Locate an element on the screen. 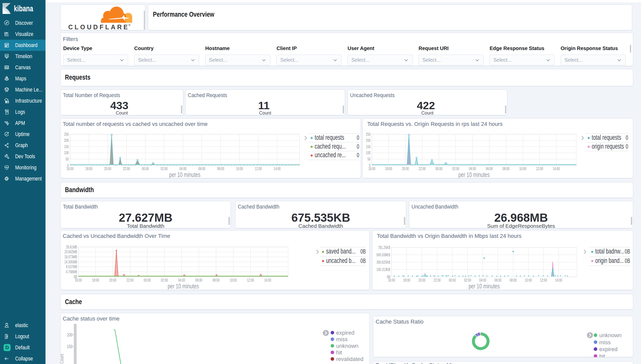 This screenshot has height=364, width=641. svg-text: origin band... is located at coordinates (609, 261).